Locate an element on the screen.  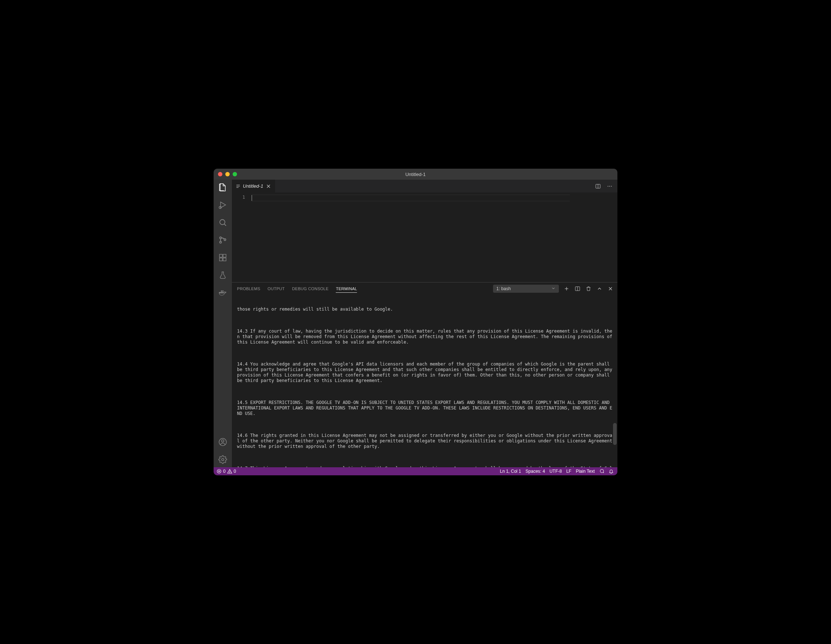
status-errors-count: 0 is located at coordinates (224, 471).